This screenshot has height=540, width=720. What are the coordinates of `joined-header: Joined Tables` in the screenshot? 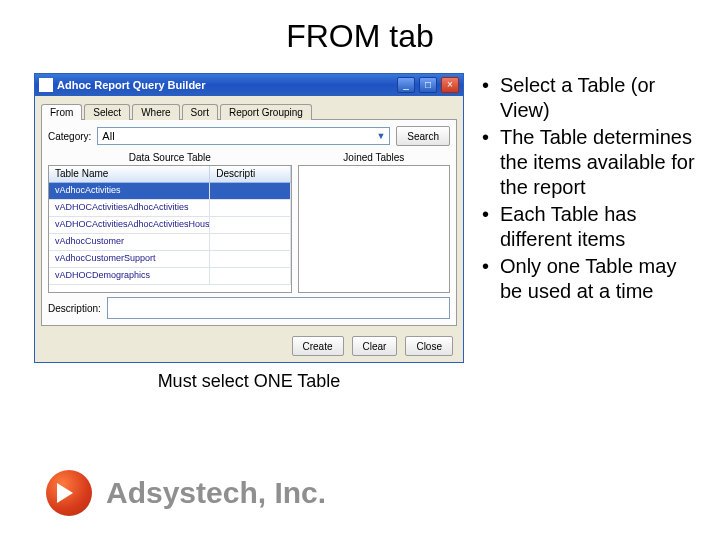 It's located at (374, 158).